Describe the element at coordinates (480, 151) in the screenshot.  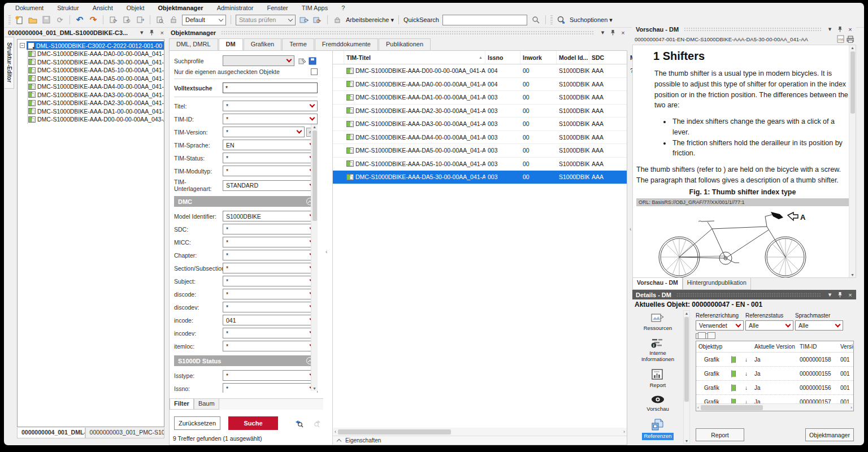
I see `result-row: DMC-S1000DBIKE-AAA-DA5-00-00-00AA_041-AA…` at that location.